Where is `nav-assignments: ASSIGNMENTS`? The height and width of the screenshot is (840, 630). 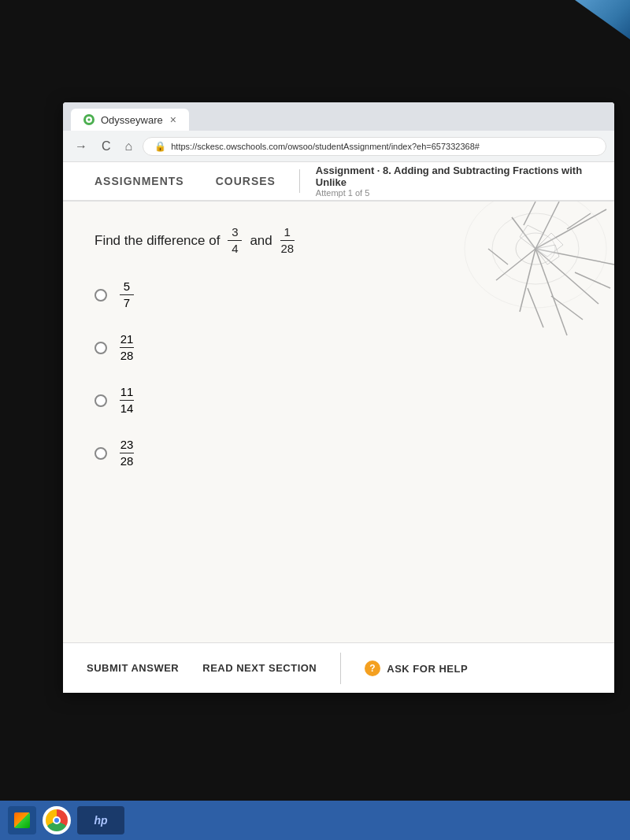
nav-assignments: ASSIGNMENTS is located at coordinates (139, 181).